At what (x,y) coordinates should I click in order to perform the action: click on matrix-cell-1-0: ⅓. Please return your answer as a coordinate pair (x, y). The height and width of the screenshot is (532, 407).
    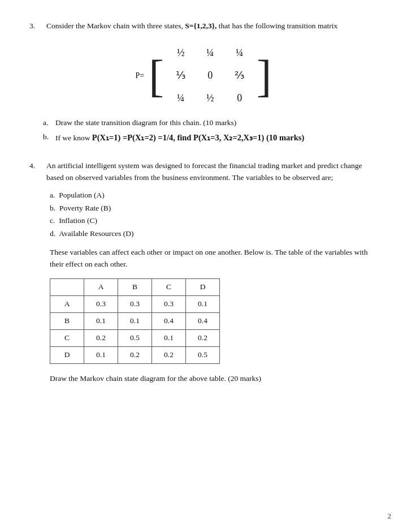
    Looking at the image, I should click on (181, 76).